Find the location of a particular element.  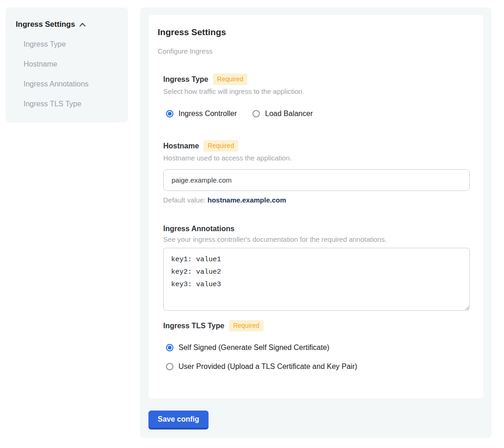

section-ingress-type: Ingress Type Required Select how traffic… is located at coordinates (319, 96).